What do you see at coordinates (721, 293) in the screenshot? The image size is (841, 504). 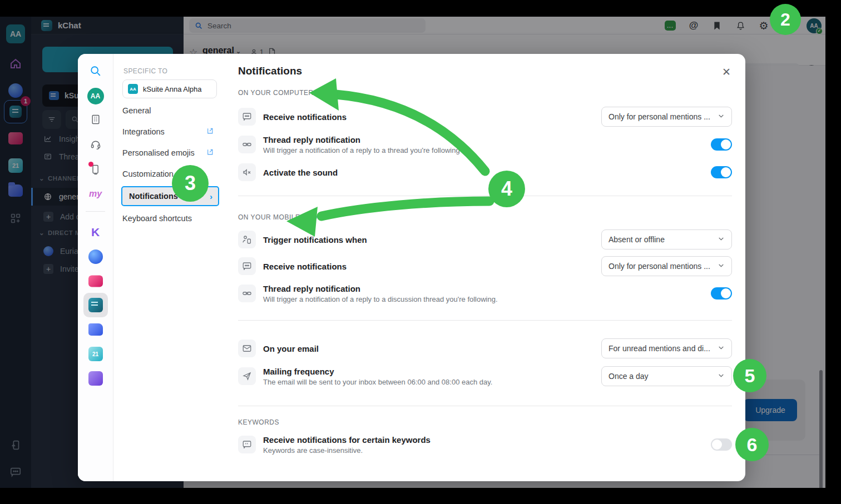 I see `thread-reply-toggle-mobile` at bounding box center [721, 293].